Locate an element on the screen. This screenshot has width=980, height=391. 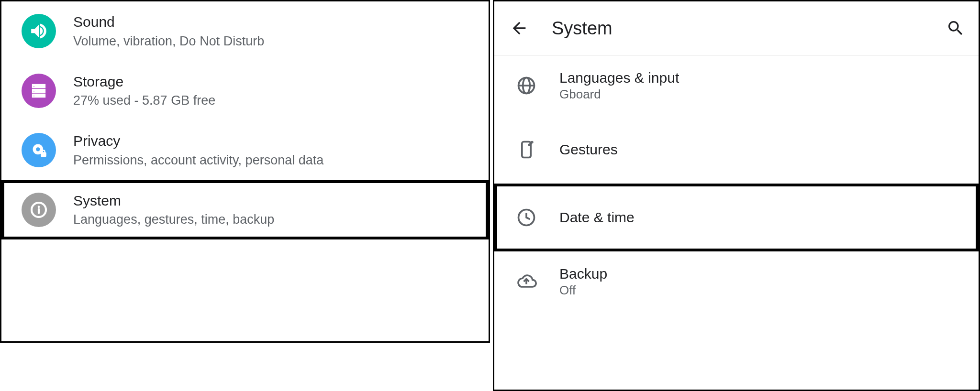
settings-item-title: Sound is located at coordinates (168, 22).